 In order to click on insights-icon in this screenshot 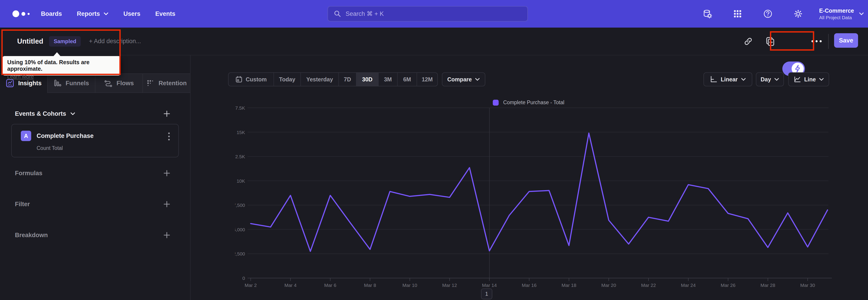, I will do `click(10, 83)`.